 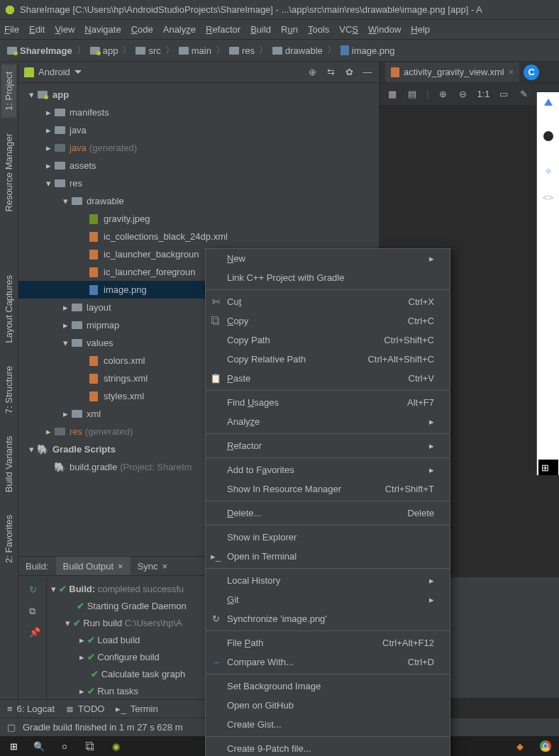 I want to click on azure-icon: ⟐, so click(x=548, y=170).